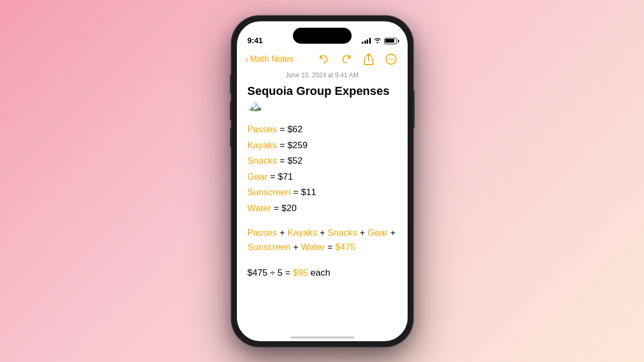 This screenshot has height=362, width=644. I want to click on back-label: Math Notes, so click(272, 59).